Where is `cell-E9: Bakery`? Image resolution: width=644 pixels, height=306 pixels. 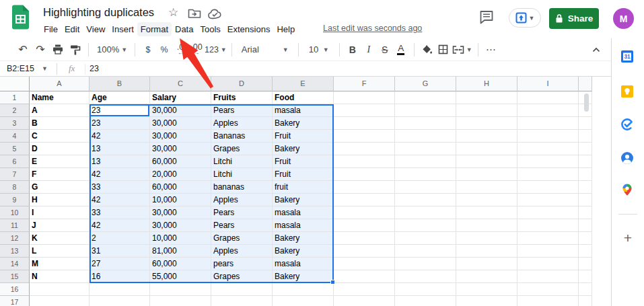
cell-E9: Bakery is located at coordinates (303, 200).